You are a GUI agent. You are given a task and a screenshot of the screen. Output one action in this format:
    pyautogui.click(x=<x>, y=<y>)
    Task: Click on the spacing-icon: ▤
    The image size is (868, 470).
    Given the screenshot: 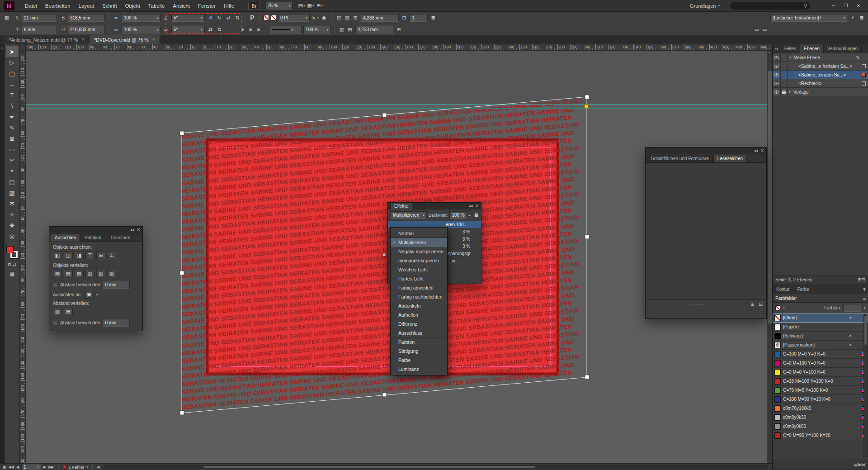 What is the action you would take?
    pyautogui.click(x=350, y=29)
    